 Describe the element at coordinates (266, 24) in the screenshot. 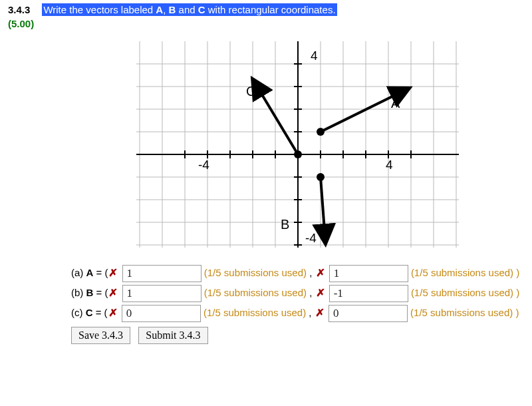

I see `points-value: (5.00)` at that location.